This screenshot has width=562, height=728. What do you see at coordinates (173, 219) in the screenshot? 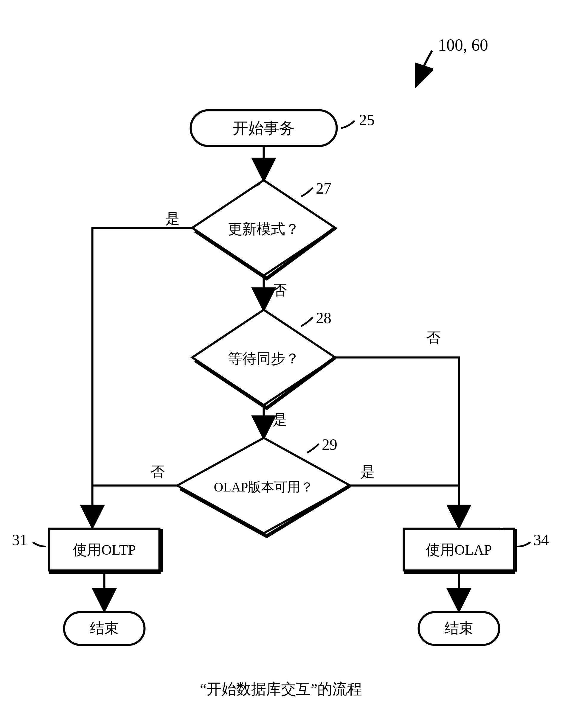
I see `edge-label-update-yes: 是` at bounding box center [173, 219].